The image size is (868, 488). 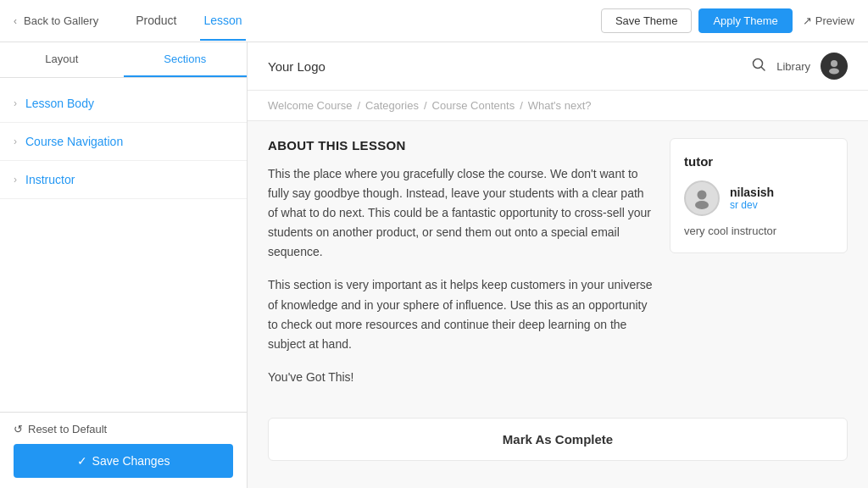 What do you see at coordinates (124, 450) in the screenshot?
I see `sidebar-footer: ↺ Reset to Default ✓ Save Changes` at bounding box center [124, 450].